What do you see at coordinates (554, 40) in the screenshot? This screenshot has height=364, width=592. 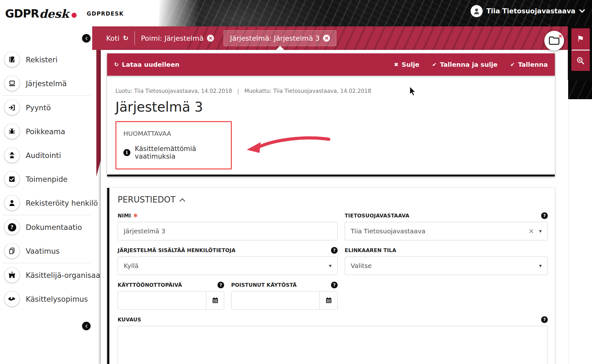 I see `folder-icon` at bounding box center [554, 40].